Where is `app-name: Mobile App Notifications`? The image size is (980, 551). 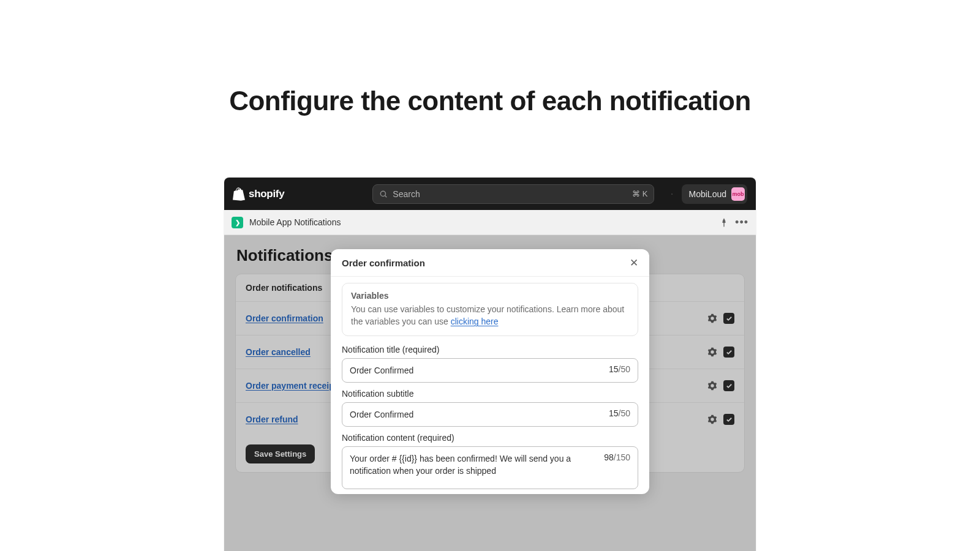
app-name: Mobile App Notifications is located at coordinates (295, 222).